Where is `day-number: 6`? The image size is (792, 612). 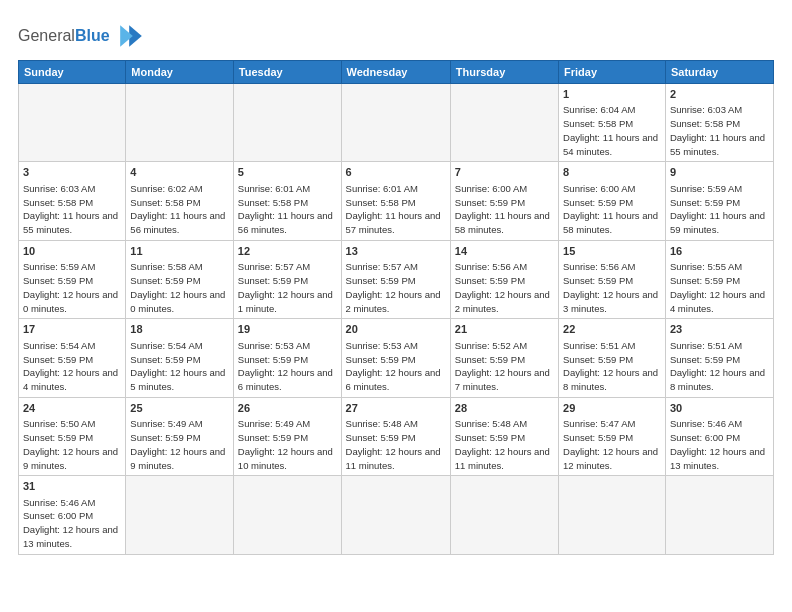
day-number: 6 is located at coordinates (396, 172).